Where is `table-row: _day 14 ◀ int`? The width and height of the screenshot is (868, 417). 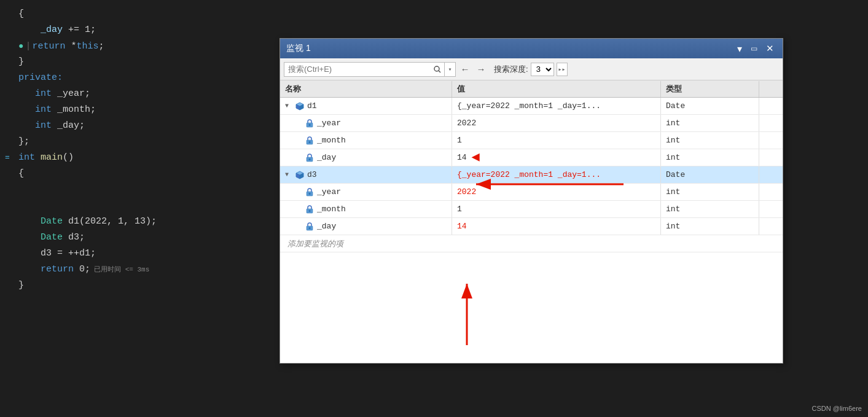 table-row: _day 14 ◀ int is located at coordinates (531, 158).